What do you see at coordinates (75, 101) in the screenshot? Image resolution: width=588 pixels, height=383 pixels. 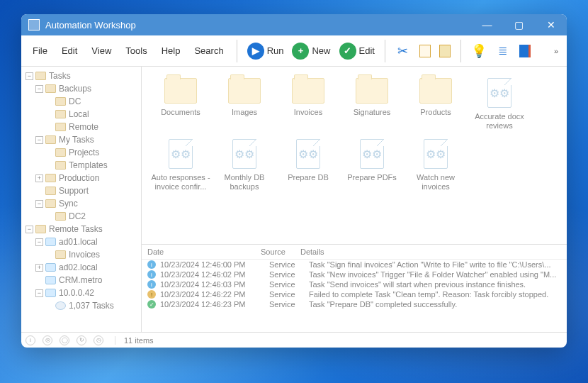 I see `tree-label: DC` at bounding box center [75, 101].